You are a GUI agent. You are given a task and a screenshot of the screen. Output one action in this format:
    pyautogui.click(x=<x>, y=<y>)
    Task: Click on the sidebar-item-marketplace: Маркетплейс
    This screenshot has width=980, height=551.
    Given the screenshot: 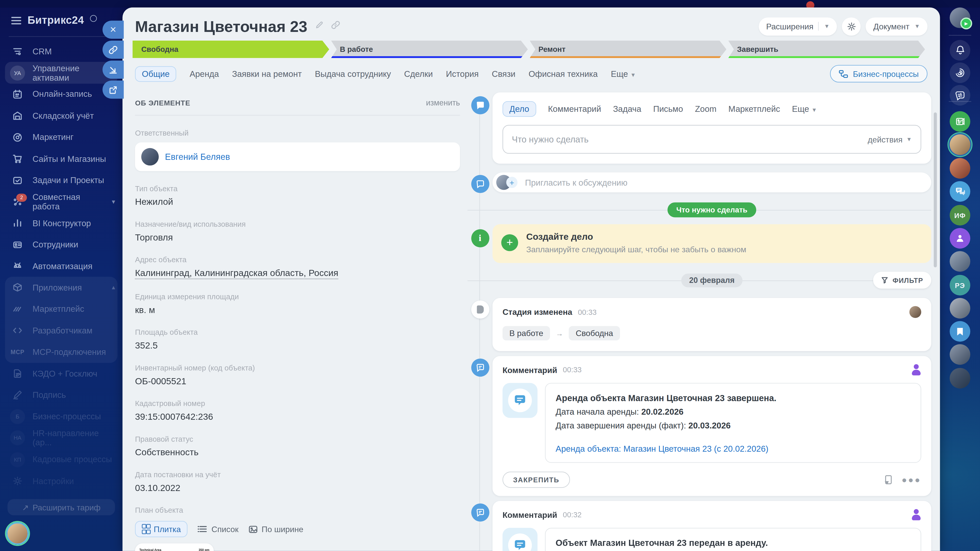 What is the action you would take?
    pyautogui.click(x=61, y=309)
    